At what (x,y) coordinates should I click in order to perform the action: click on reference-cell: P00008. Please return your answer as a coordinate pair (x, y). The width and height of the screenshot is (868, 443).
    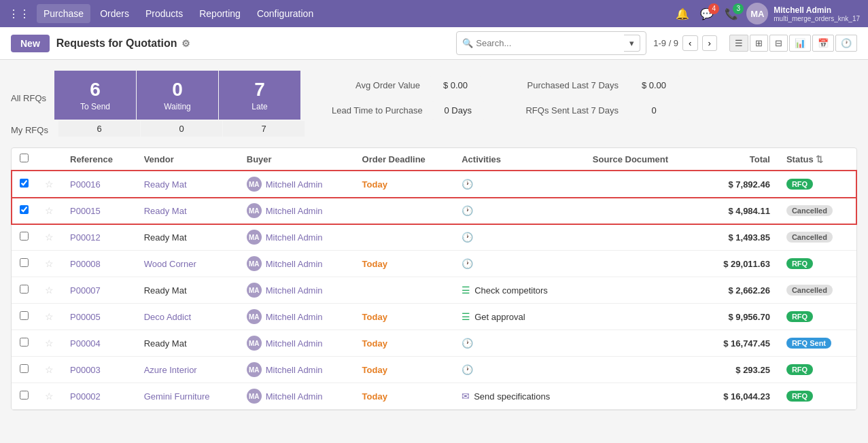
    Looking at the image, I should click on (99, 264).